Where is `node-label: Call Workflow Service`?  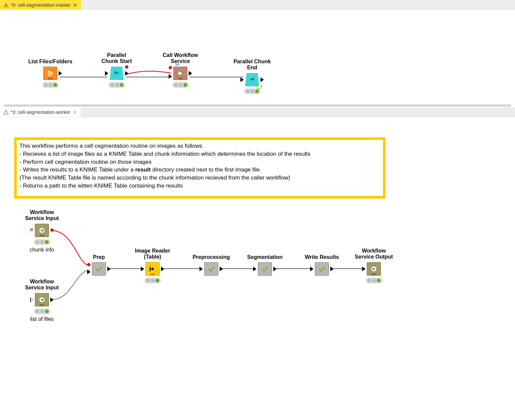
node-label: Call Workflow Service is located at coordinates (180, 58).